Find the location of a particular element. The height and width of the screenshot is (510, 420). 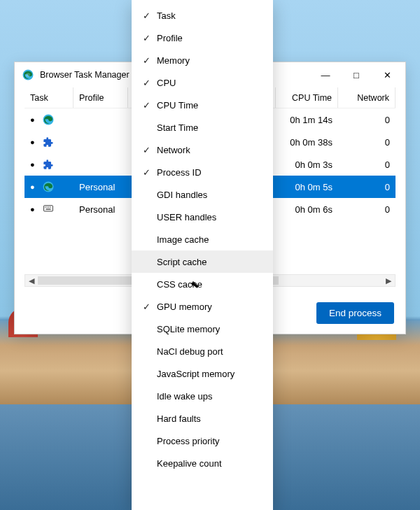

menu-item-label: CPU Time is located at coordinates (210, 105).